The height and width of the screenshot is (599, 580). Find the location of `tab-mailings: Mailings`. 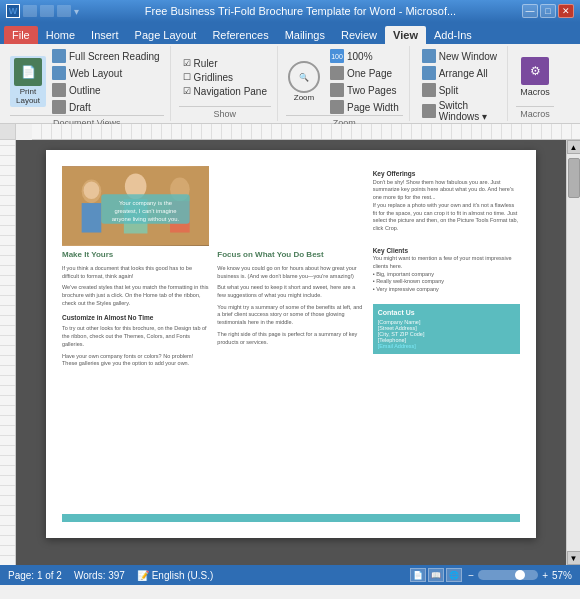

tab-mailings: Mailings is located at coordinates (305, 35).